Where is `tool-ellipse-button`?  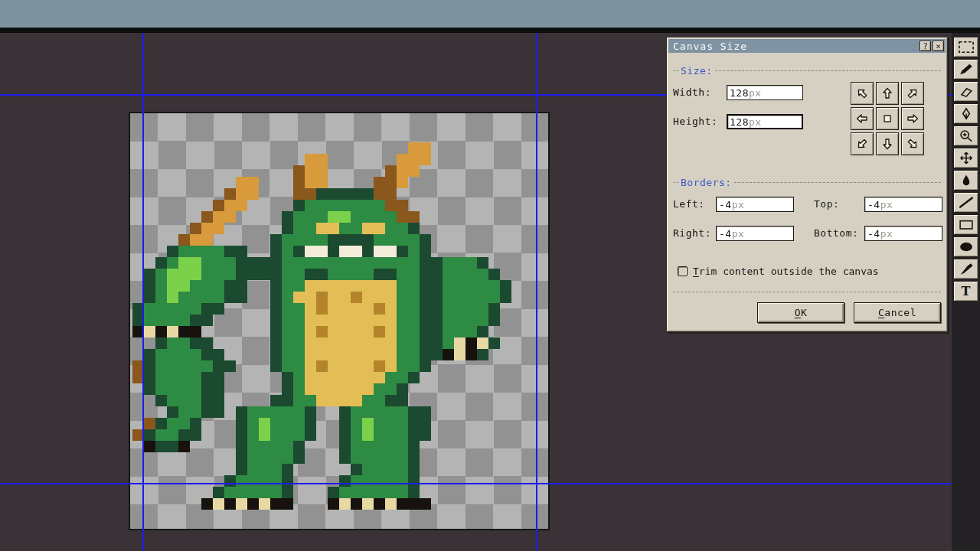
tool-ellipse-button is located at coordinates (966, 246).